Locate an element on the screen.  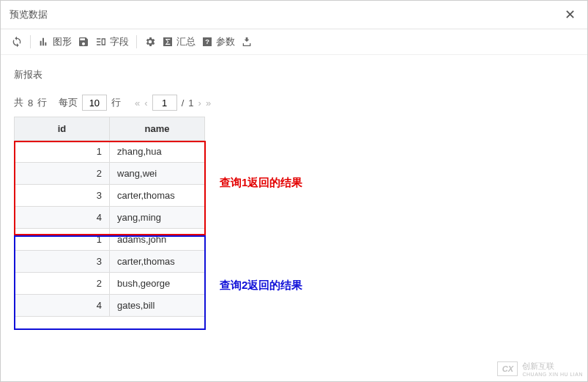
watermark-brand: 创新互联 is located at coordinates (552, 367).